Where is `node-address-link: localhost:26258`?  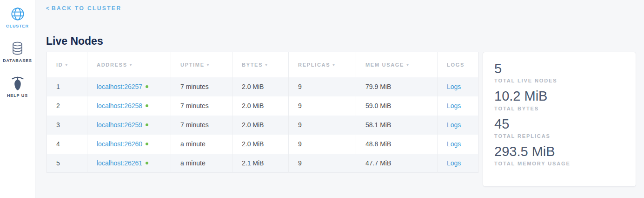
node-address-link: localhost:26258 is located at coordinates (120, 106).